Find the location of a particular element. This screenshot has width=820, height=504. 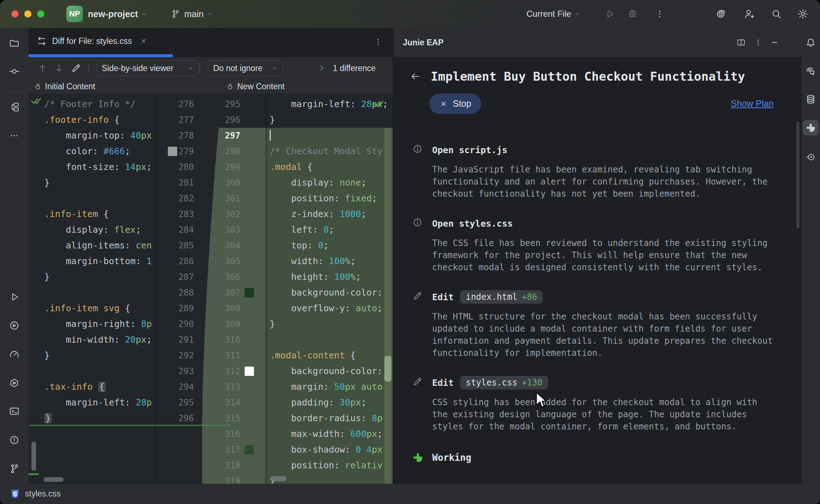

run-tool-icon is located at coordinates (14, 297).